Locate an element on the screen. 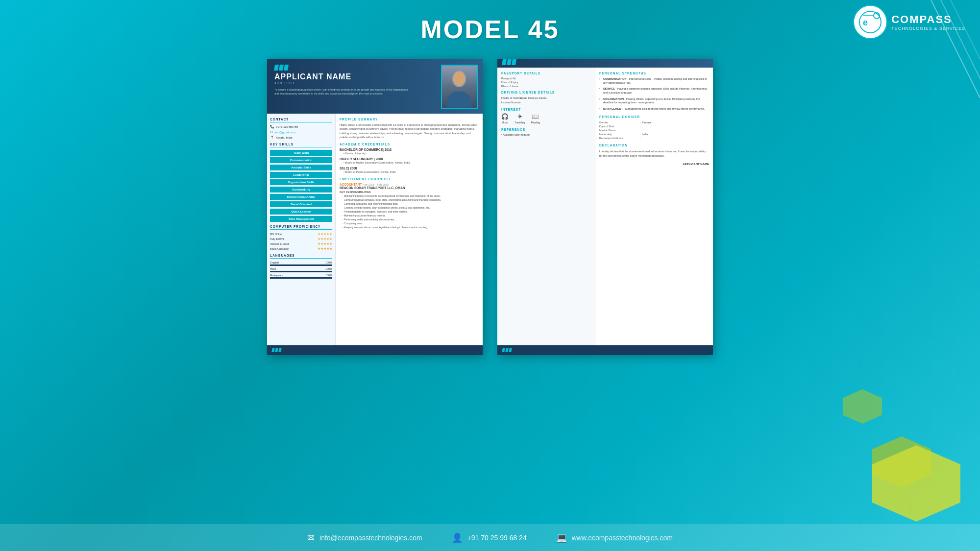 This screenshot has height=551, width=980. dossier-label: Date of Birth is located at coordinates (619, 126).